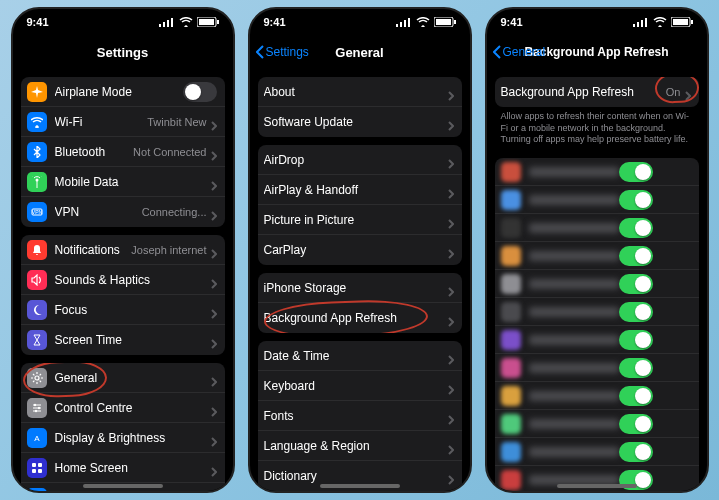 This screenshot has width=719, height=500. I want to click on row-wifi: Wi-FiTwinbit New, so click(123, 122).